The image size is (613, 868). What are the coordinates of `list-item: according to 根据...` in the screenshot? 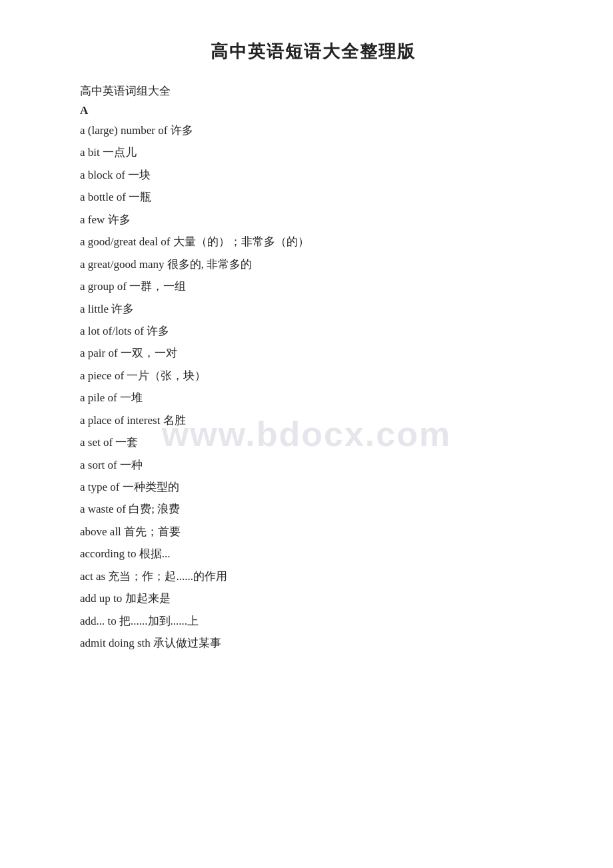 It's located at (313, 553).